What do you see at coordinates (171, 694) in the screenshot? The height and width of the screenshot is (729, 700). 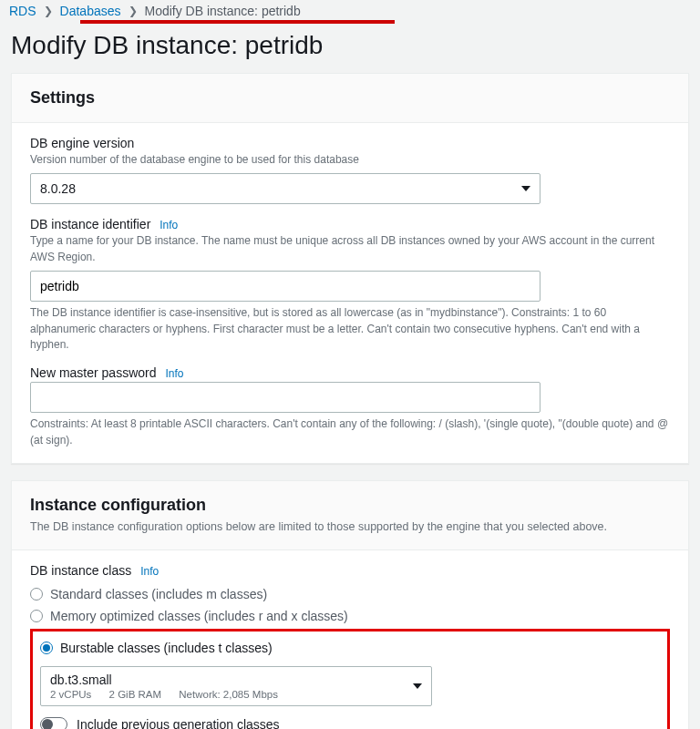 I see `instance-size-meta: 2 vCPUs 2 GiB RAM Network: 2,085 Mbps` at bounding box center [171, 694].